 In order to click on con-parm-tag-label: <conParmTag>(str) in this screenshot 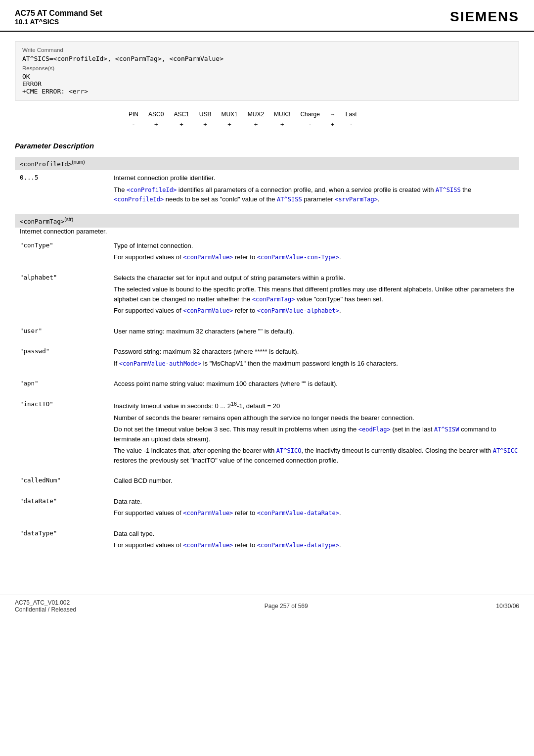, I will do `click(46, 221)`.